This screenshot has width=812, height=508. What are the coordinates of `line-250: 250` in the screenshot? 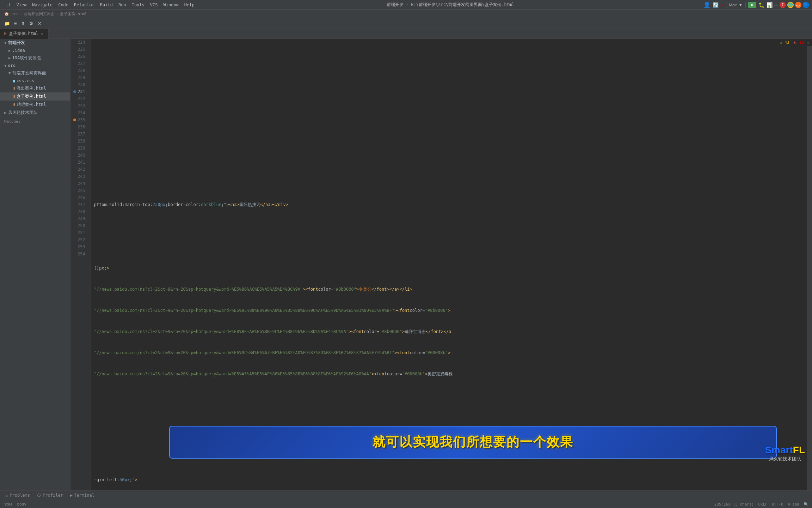 It's located at (80, 226).